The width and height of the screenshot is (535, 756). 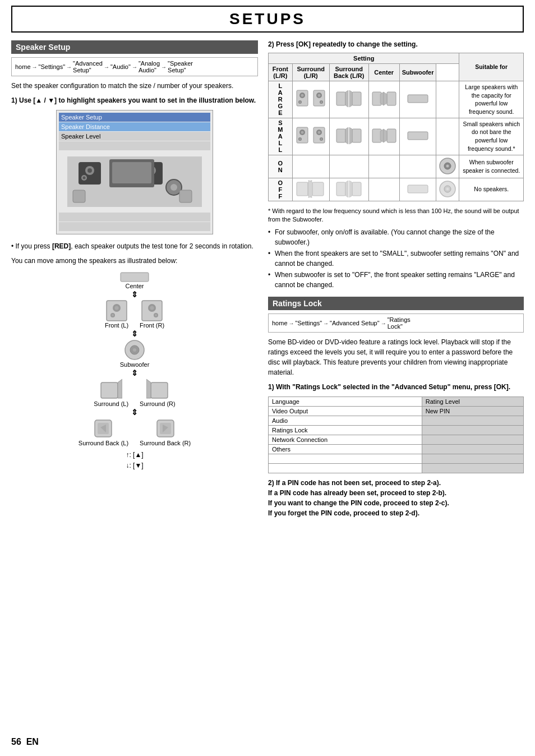 I want to click on ratings-lang-label: Language, so click(x=345, y=402).